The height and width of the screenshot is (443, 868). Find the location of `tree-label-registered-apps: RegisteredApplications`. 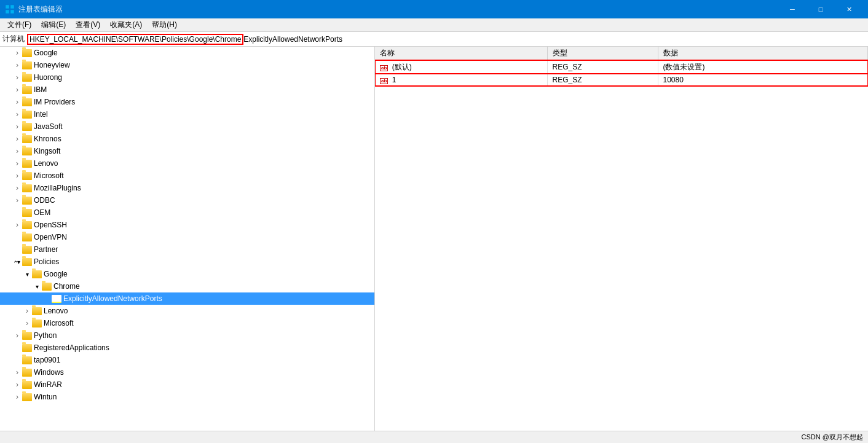

tree-label-registered-apps: RegisteredApplications is located at coordinates (71, 348).